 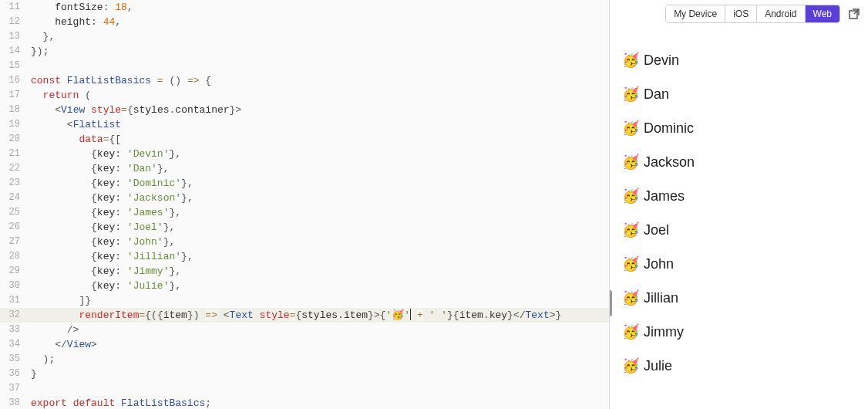 What do you see at coordinates (15, 360) in the screenshot?
I see `line-number: 35` at bounding box center [15, 360].